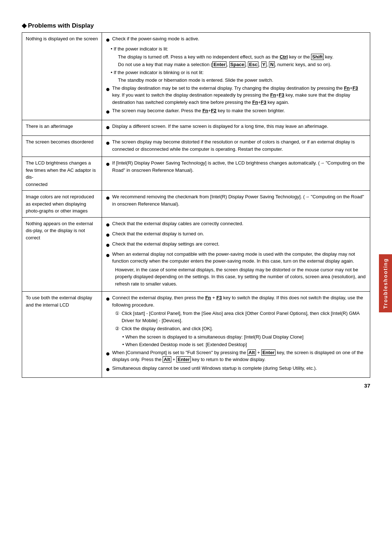 The width and height of the screenshot is (392, 555). I want to click on diamond-icon: ◆, so click(24, 25).